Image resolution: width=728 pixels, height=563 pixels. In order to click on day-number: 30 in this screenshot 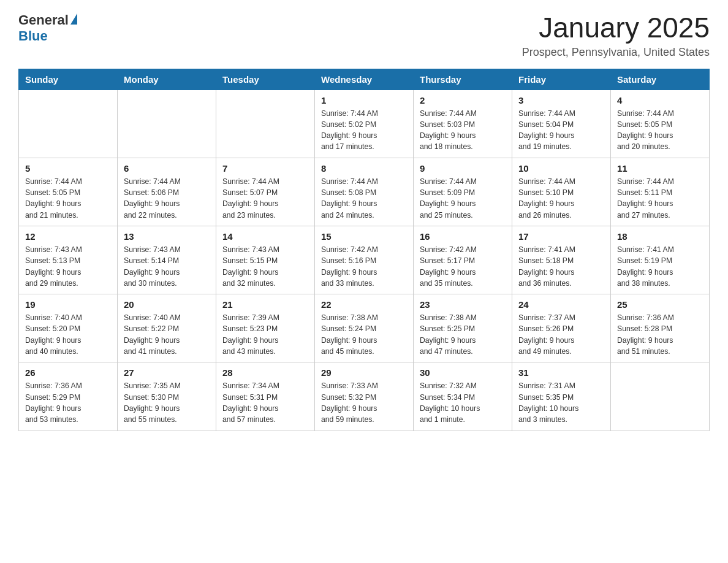, I will do `click(463, 373)`.